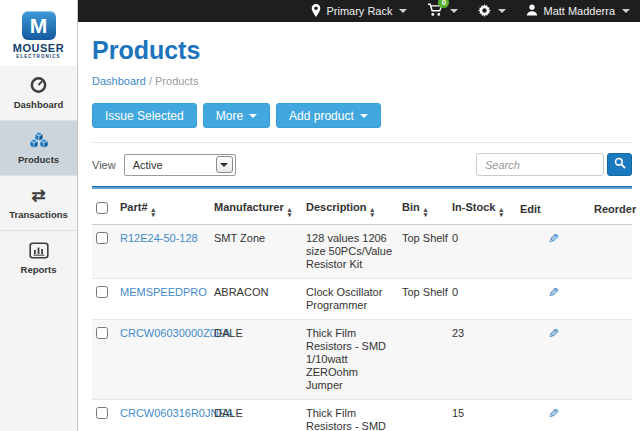 The width and height of the screenshot is (640, 431). I want to click on description-cell: 128 values 1206 size 50PCs/Value Resisto…, so click(350, 252).